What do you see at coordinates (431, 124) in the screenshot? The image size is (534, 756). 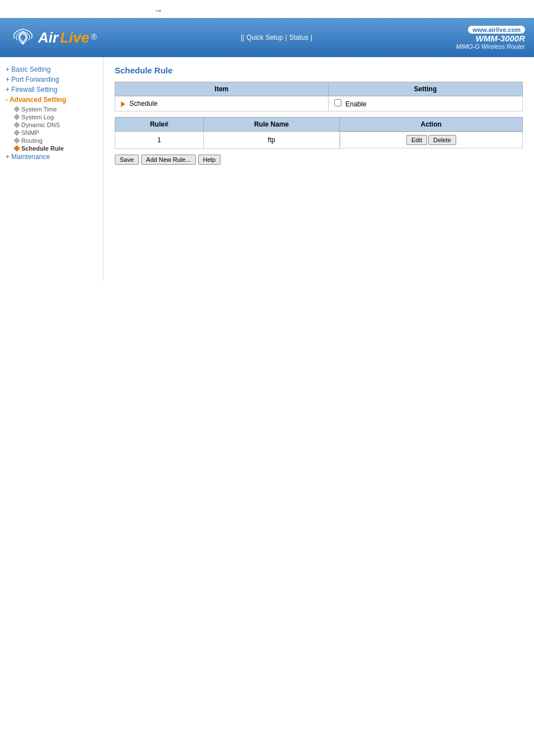 I see `rules-col-action: Action` at bounding box center [431, 124].